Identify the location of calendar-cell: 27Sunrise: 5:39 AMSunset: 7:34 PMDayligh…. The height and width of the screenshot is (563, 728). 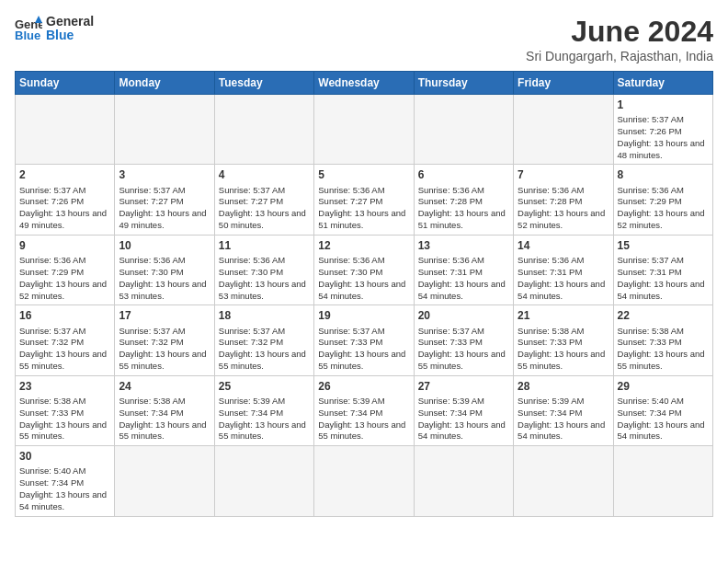
(463, 410).